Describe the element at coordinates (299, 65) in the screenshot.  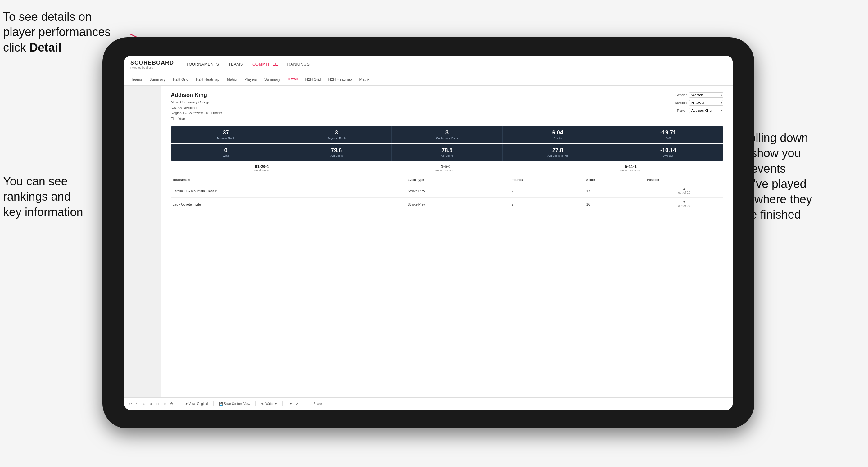
I see `nav-rankings: RANKINGS` at that location.